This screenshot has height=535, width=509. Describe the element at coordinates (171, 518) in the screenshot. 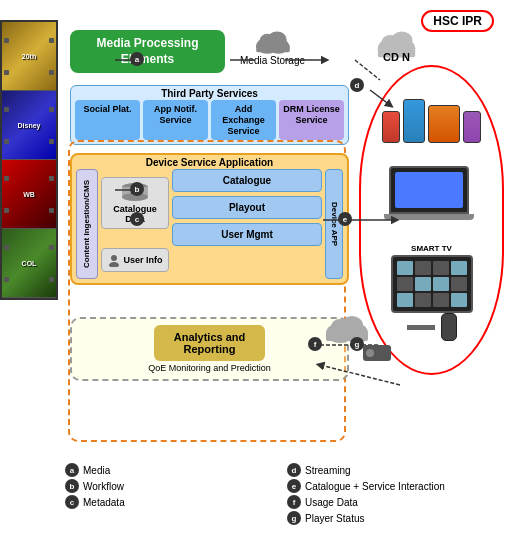

I see `legend-item-empty` at that location.